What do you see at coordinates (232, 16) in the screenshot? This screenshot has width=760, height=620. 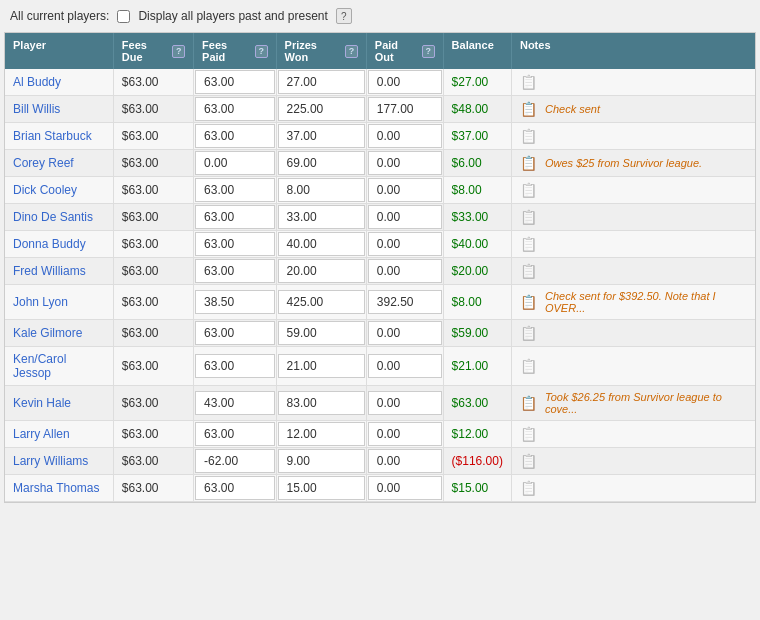 I see `display-all-label: Display all players past and present` at bounding box center [232, 16].